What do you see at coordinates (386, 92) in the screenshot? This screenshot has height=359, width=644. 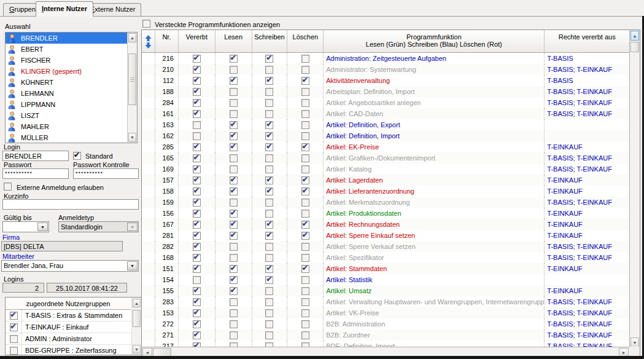 I see `table-row: 188Arbeitsplan: Definition, ImportT-BASI…` at bounding box center [386, 92].